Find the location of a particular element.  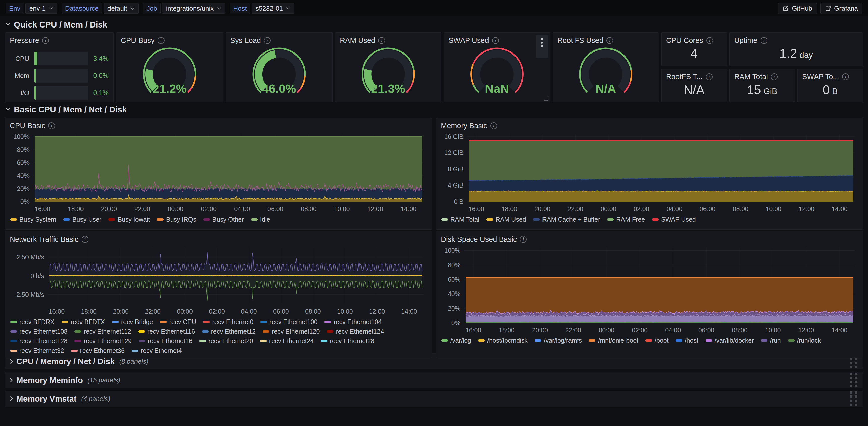

panel-network-basic: Network Traffic Basici16:0018:0020:0022:… is located at coordinates (218, 295).